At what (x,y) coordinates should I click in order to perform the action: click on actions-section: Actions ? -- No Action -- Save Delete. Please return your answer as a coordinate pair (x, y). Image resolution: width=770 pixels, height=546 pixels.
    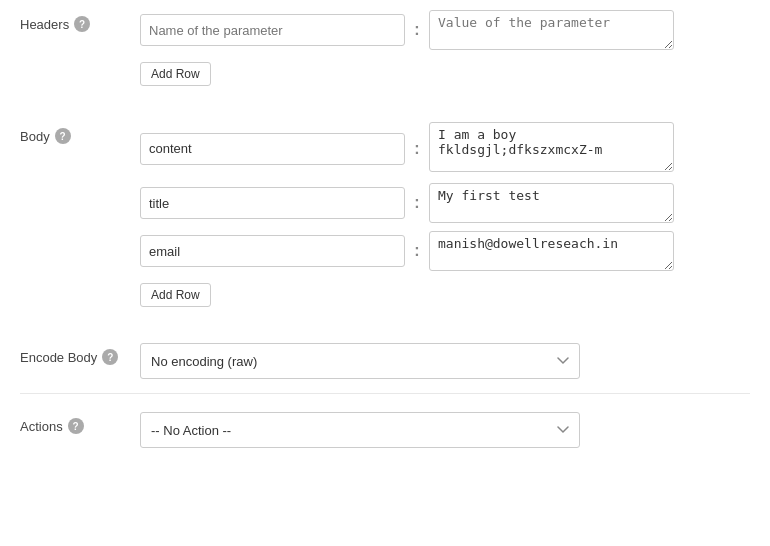
    Looking at the image, I should click on (385, 430).